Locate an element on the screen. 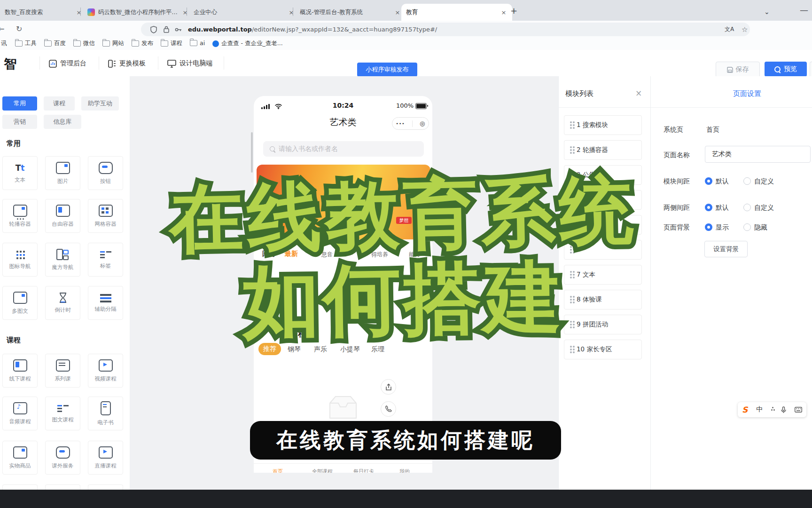  sidebar-tab-common: 常用 is located at coordinates (20, 103).